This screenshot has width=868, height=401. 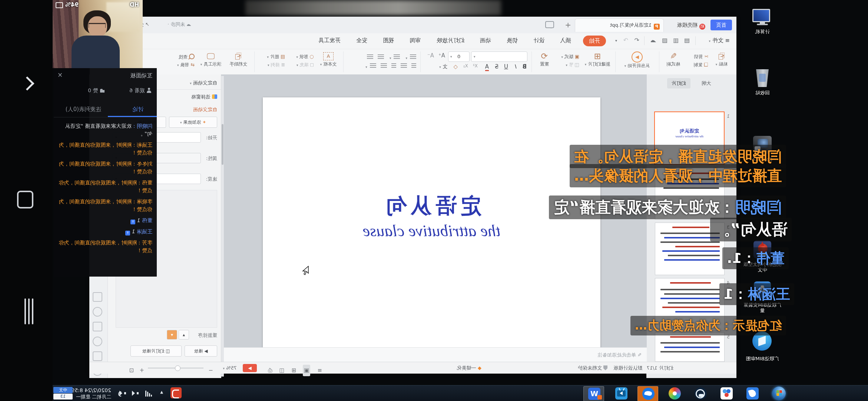 What do you see at coordinates (726, 393) in the screenshot?
I see `taskbar-app-qq-suite` at bounding box center [726, 393].